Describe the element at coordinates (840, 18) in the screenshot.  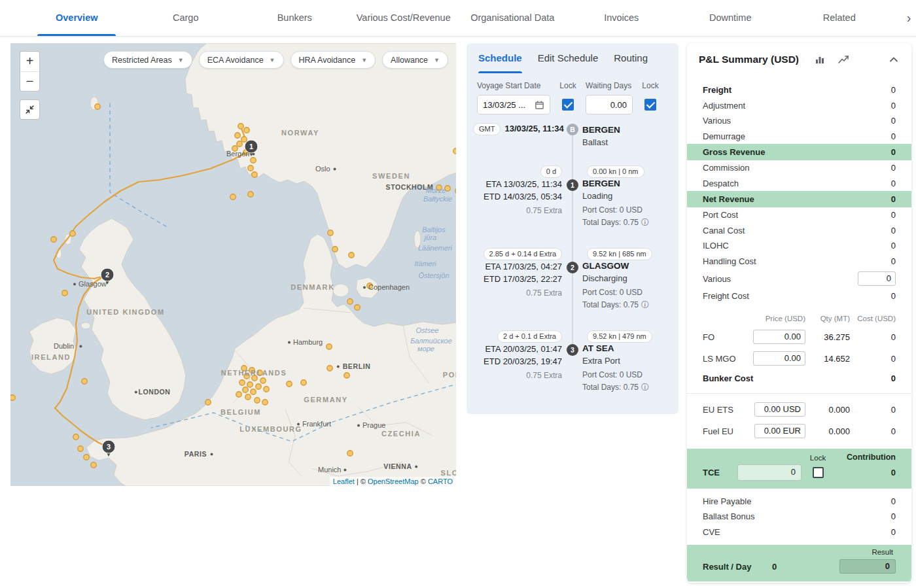
I see `tab-related: Related` at that location.